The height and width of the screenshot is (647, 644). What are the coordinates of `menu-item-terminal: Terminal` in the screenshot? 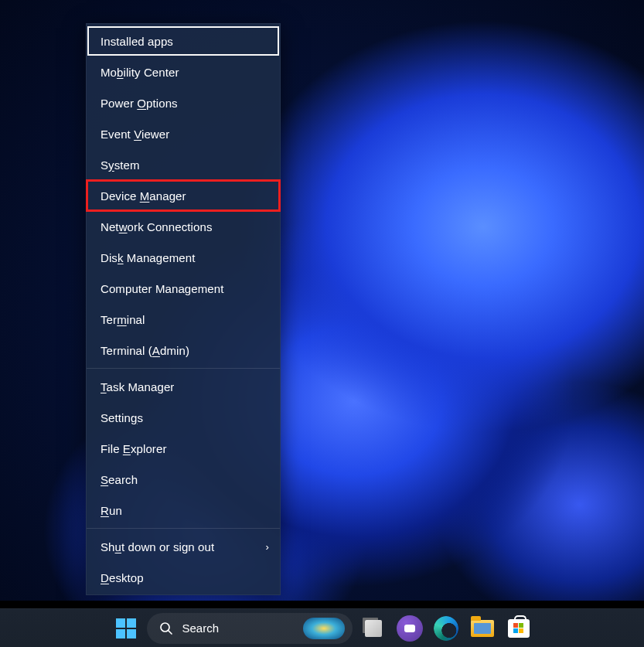 It's located at (183, 319).